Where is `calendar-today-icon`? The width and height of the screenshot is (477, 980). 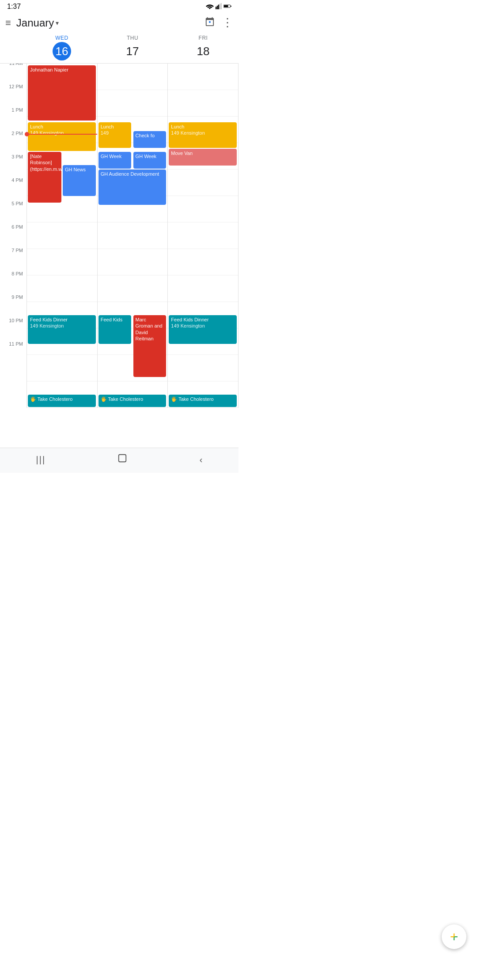 calendar-today-icon is located at coordinates (210, 23).